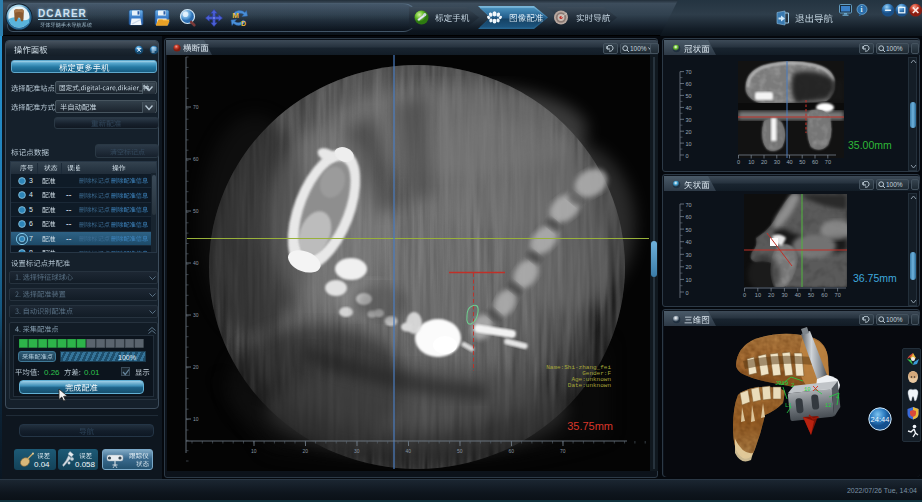  I want to click on svg-text: JB19, so click(782, 384).